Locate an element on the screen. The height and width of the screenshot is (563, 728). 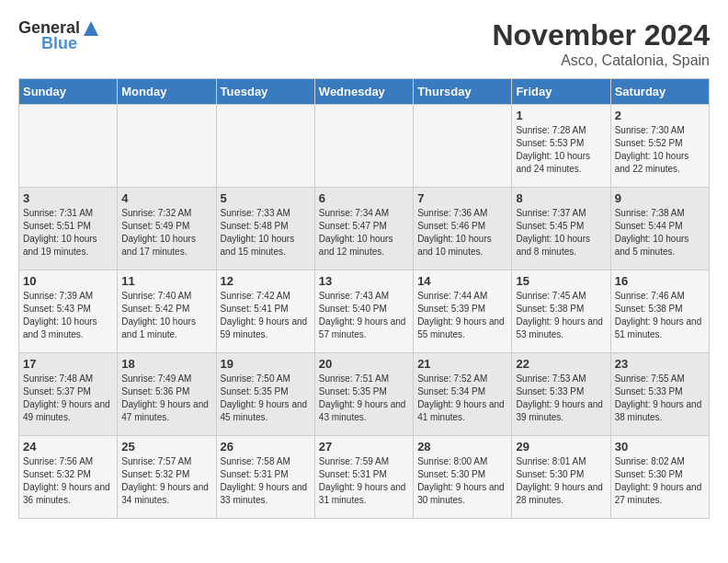
title-area: November 2024 Asco, Catalonia, Spain is located at coordinates (601, 44).